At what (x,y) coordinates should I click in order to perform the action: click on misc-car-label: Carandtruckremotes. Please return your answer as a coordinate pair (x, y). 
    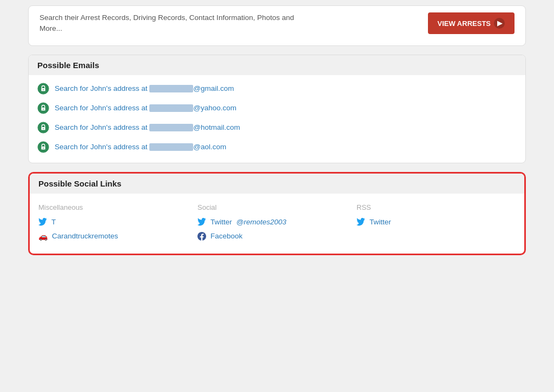
    Looking at the image, I should click on (85, 236).